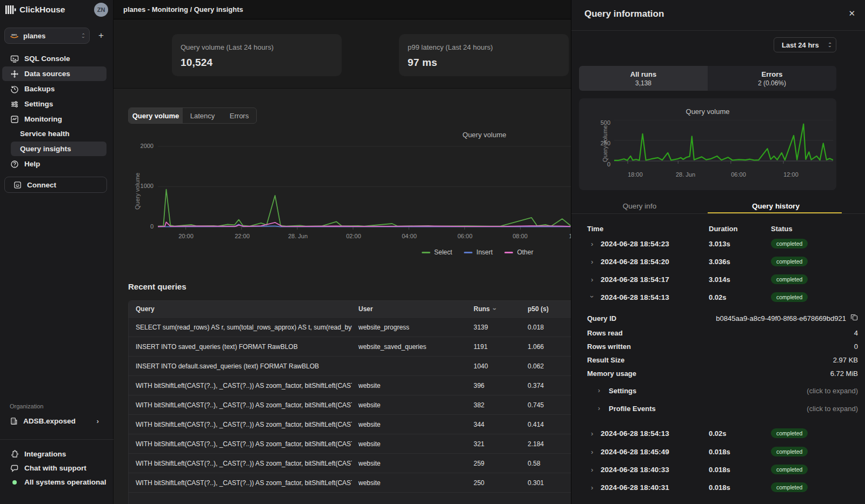 The height and width of the screenshot is (504, 865). I want to click on toggle-value: 2 (0.06%), so click(772, 83).